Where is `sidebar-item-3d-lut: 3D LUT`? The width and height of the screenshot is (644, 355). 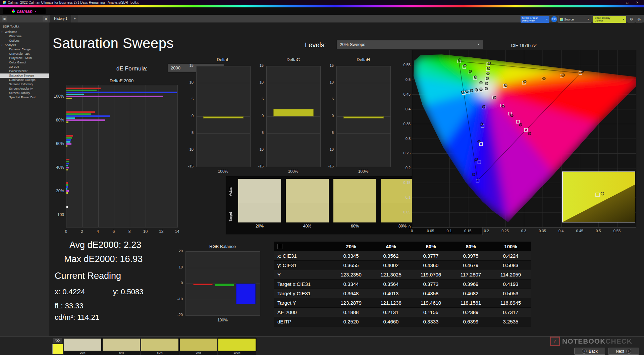
sidebar-item-3d-lut: 3D LUT is located at coordinates (24, 67).